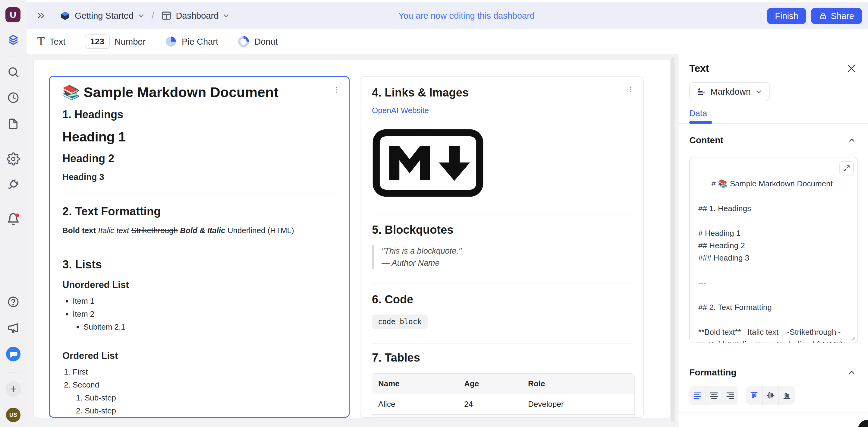 This screenshot has width=868, height=427. Describe the element at coordinates (502, 358) in the screenshot. I see `md-section-7: 7. Tables` at that location.